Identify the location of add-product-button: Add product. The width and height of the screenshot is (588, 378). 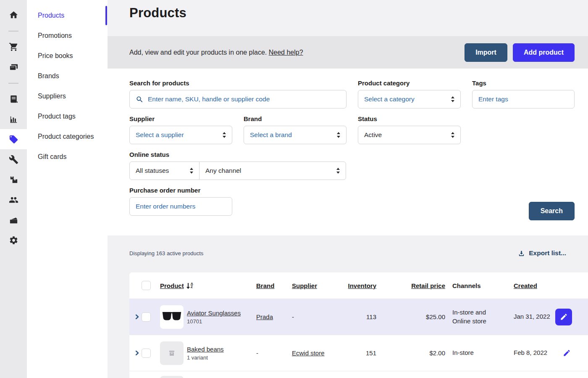
(543, 53).